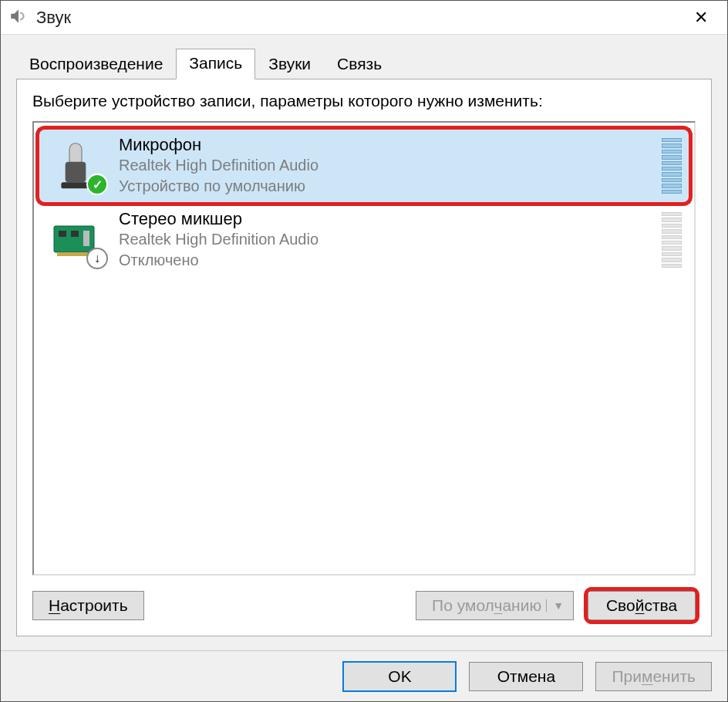 The height and width of the screenshot is (702, 728). I want to click on sound-card-icon: ↓, so click(76, 240).